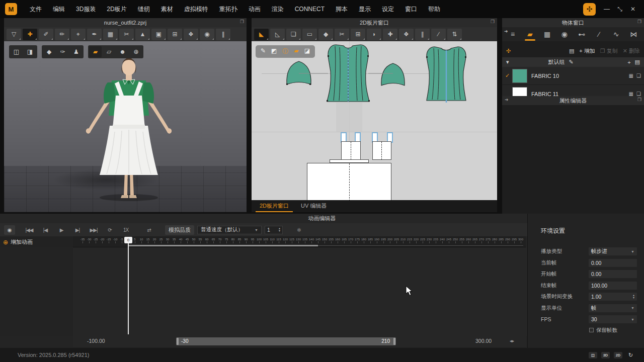 The height and width of the screenshot is (362, 644). Describe the element at coordinates (278, 9) in the screenshot. I see `menu-item-渲染: 渲染` at that location.